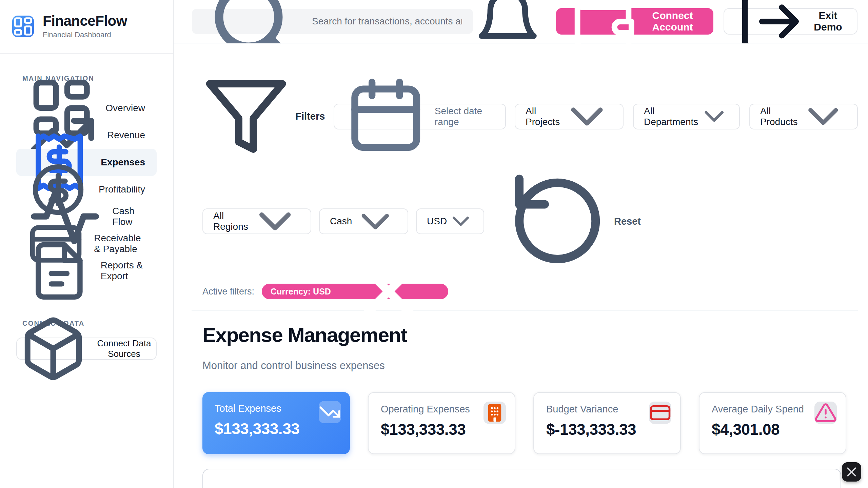 The width and height of the screenshot is (868, 488). I want to click on exit-demo-button: Exit Demo, so click(791, 21).